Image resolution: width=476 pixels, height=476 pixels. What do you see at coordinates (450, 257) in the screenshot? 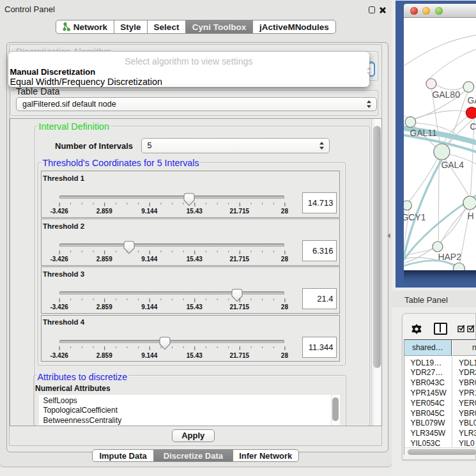
I see `svg-text: HAP2` at bounding box center [450, 257].